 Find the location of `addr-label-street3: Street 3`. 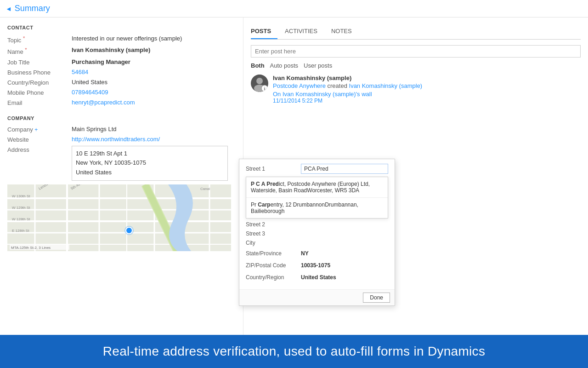

addr-label-street3: Street 3 is located at coordinates (273, 234).